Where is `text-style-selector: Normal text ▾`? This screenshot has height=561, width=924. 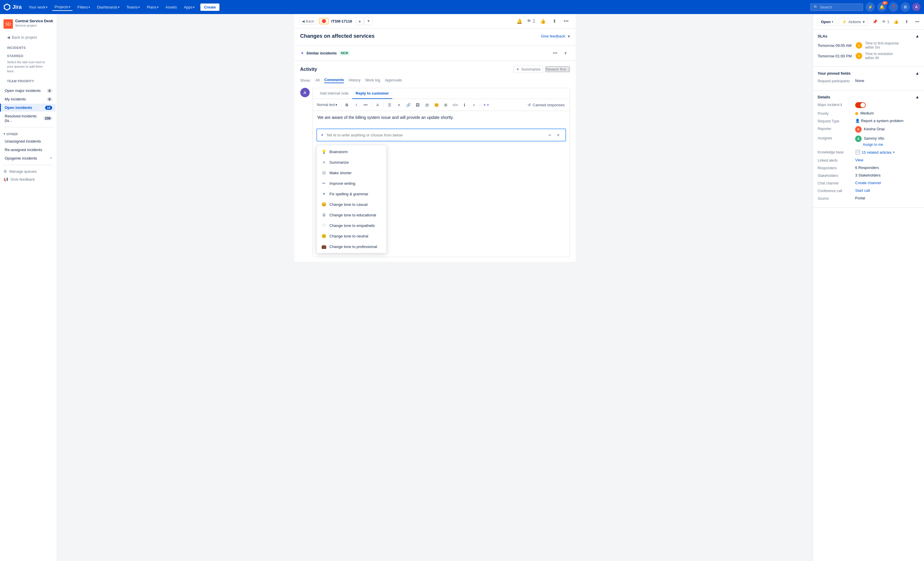
text-style-selector: Normal text ▾ is located at coordinates (327, 105).